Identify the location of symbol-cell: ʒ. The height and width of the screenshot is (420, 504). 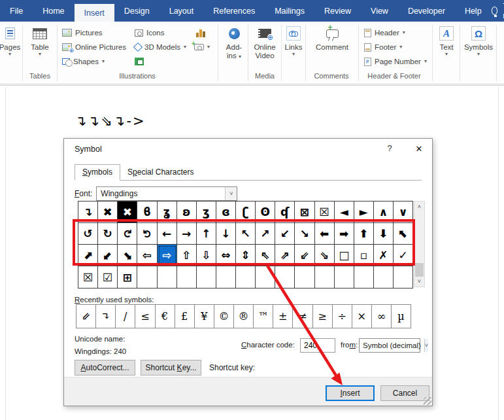
(207, 212).